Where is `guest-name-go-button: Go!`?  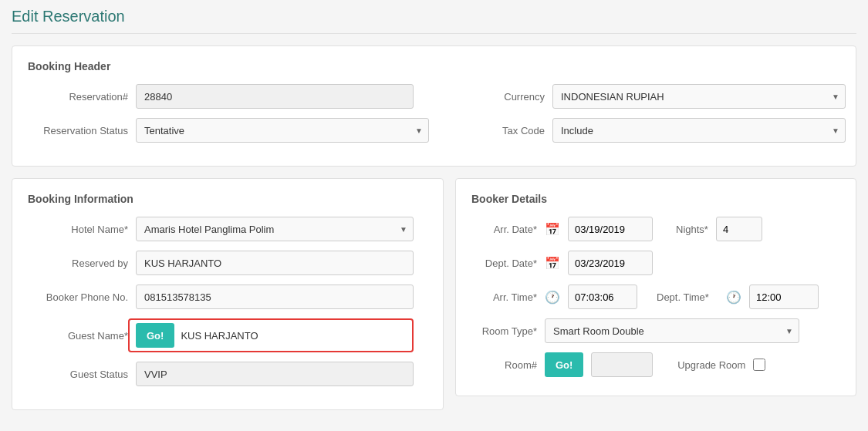 guest-name-go-button: Go! is located at coordinates (155, 335).